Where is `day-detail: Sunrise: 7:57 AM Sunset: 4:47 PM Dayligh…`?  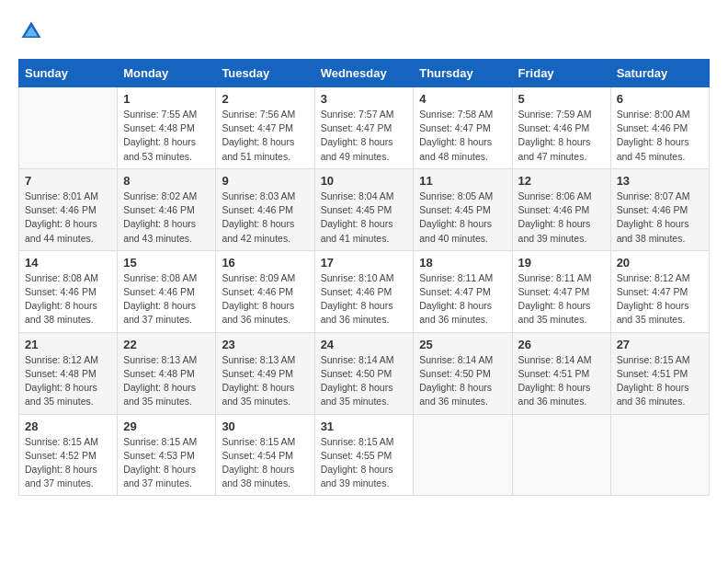 day-detail: Sunrise: 7:57 AM Sunset: 4:47 PM Dayligh… is located at coordinates (364, 136).